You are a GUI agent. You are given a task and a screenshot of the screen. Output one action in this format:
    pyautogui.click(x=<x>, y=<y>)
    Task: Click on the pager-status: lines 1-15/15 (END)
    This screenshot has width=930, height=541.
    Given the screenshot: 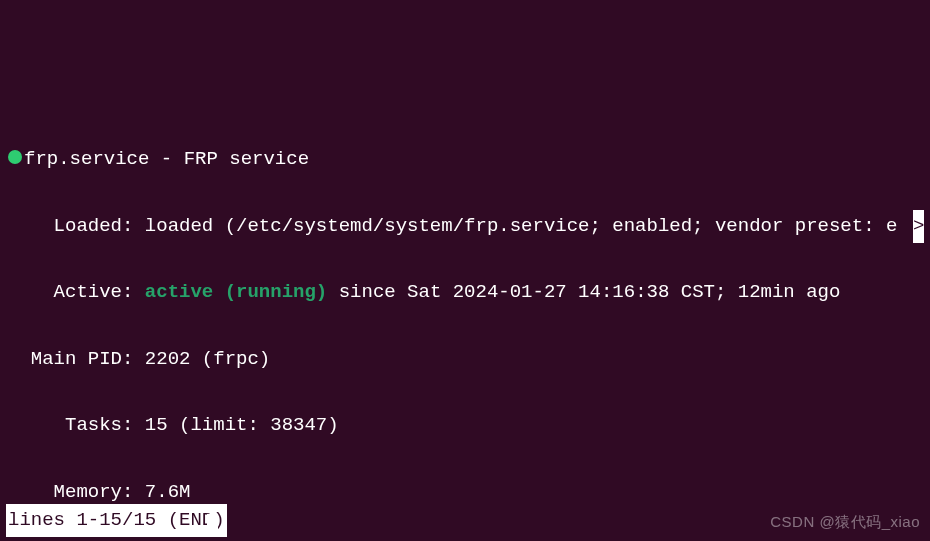 What is the action you would take?
    pyautogui.click(x=116, y=520)
    